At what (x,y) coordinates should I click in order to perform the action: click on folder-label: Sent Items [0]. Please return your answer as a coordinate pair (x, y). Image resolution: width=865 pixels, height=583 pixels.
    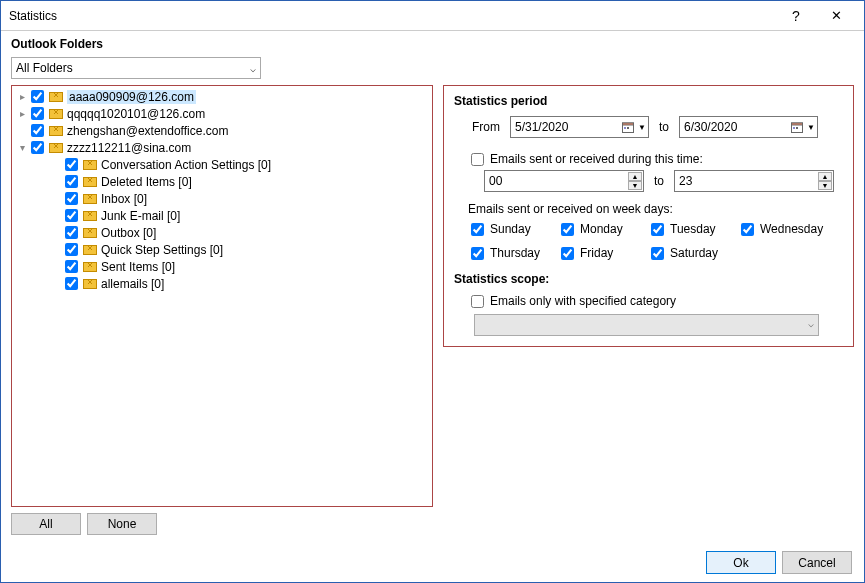
    Looking at the image, I should click on (138, 267).